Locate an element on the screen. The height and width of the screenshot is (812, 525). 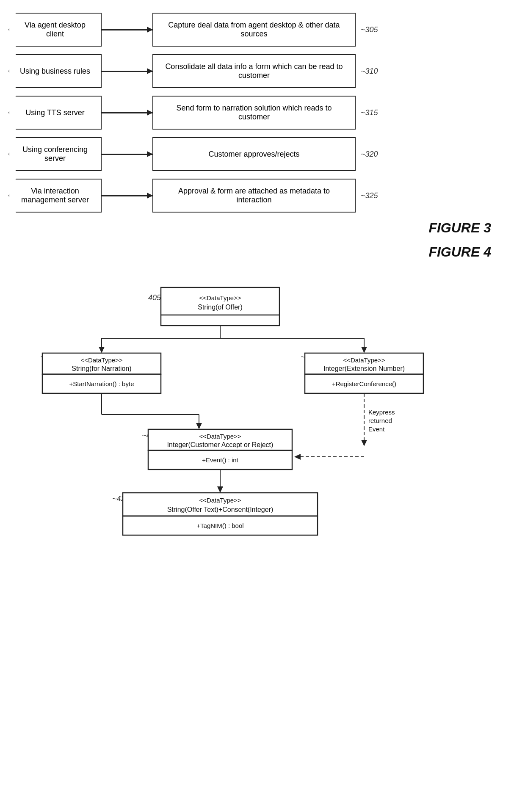
svg-text: +RegisterConference() is located at coordinates (364, 384).